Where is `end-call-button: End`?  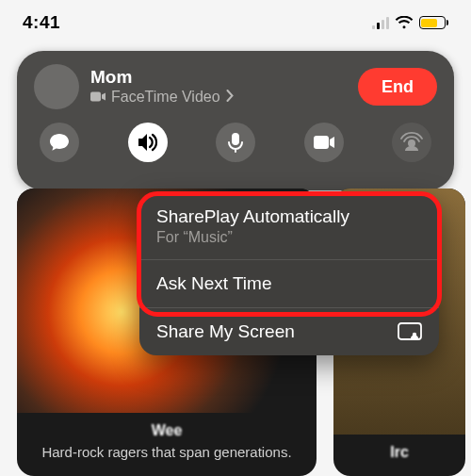 end-call-button: End is located at coordinates (398, 87).